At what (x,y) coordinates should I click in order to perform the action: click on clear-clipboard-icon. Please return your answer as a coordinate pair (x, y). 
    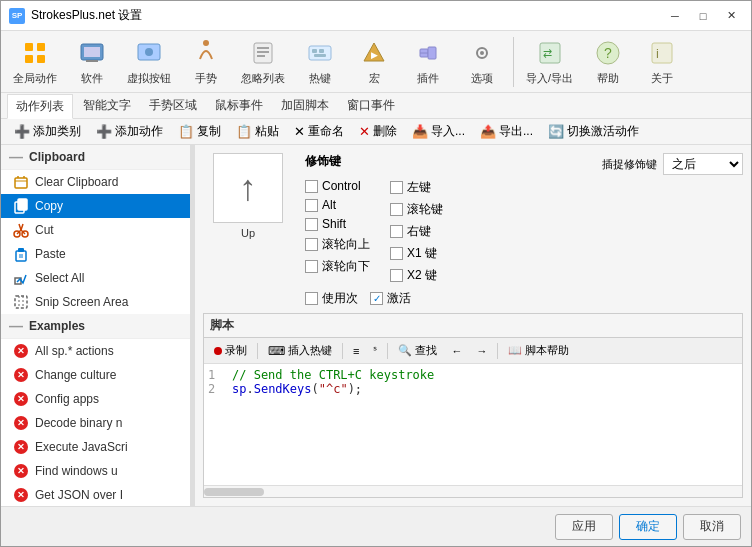
    Looking at the image, I should click on (21, 182).